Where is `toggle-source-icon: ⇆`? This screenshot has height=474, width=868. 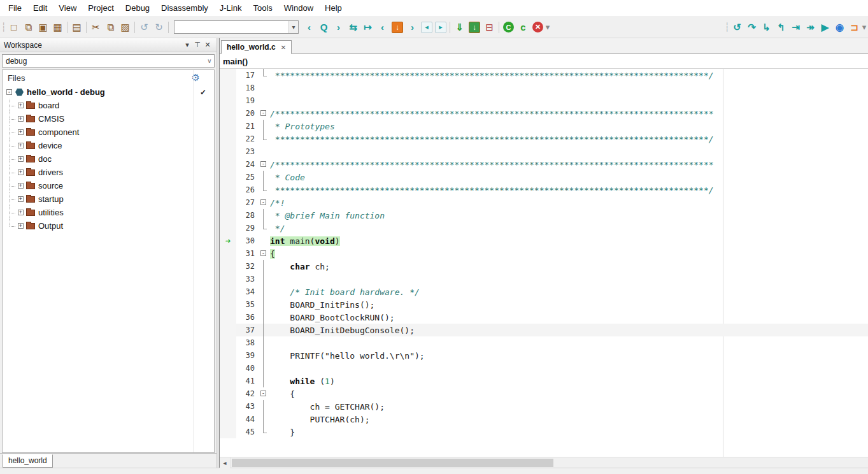 toggle-source-icon: ⇆ is located at coordinates (353, 27).